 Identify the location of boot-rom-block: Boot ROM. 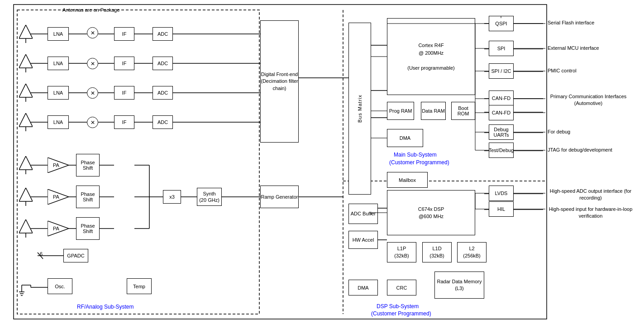
(463, 111).